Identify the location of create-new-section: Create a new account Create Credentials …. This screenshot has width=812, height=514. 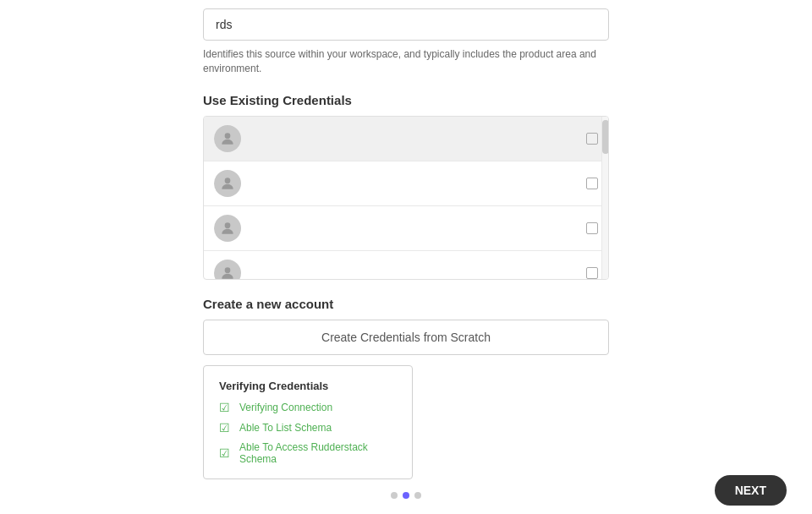
(406, 326).